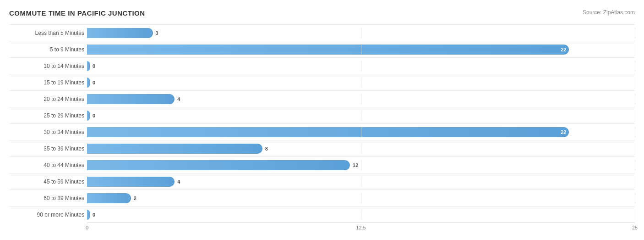 This screenshot has width=644, height=240. I want to click on bar-container: 2, so click(361, 198).